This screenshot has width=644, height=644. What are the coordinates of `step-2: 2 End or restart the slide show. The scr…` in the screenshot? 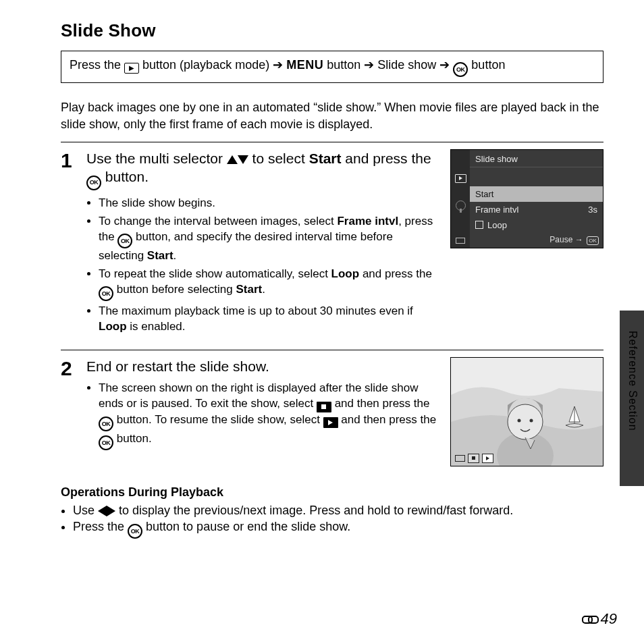 It's located at (332, 412).